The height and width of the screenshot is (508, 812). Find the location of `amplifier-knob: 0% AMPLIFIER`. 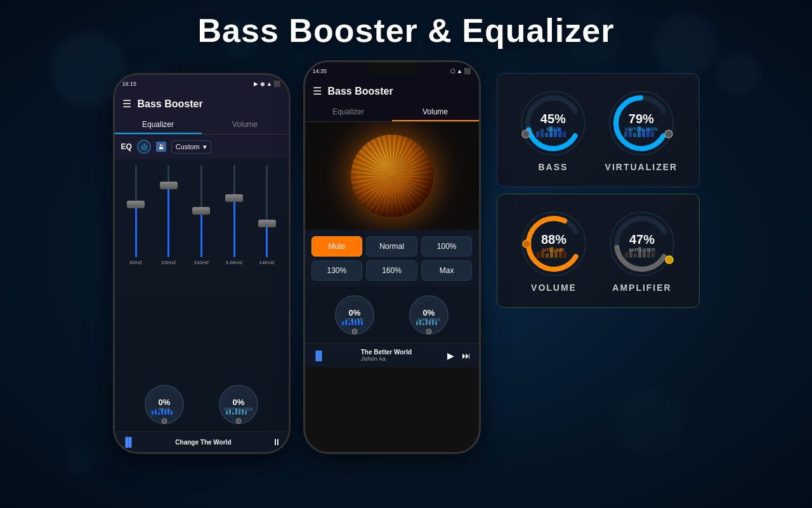

amplifier-knob: 0% AMPLIFIER is located at coordinates (429, 315).